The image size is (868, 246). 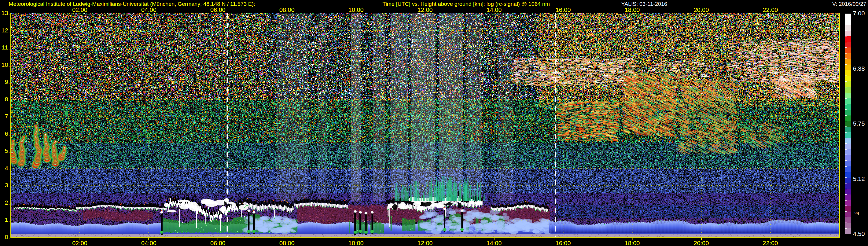 I want to click on x-tick-label-bottom: 20:00, so click(x=701, y=243).